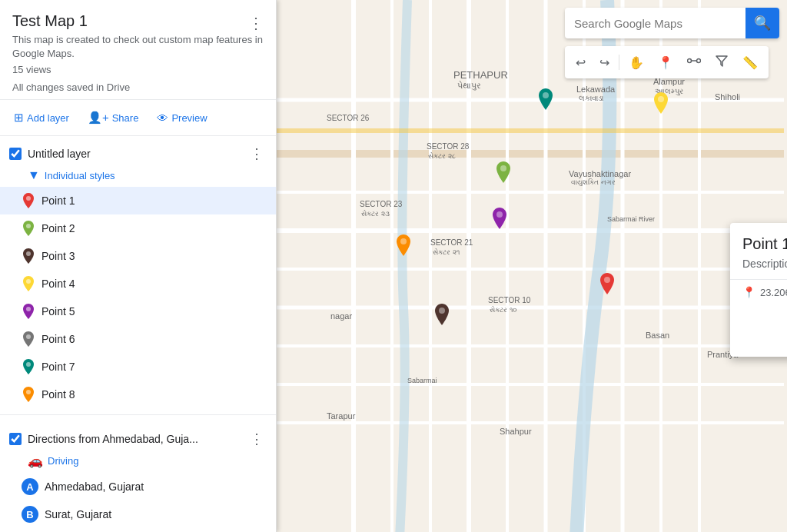 The height and width of the screenshot is (532, 787). Describe the element at coordinates (759, 294) in the screenshot. I see `popup-coords-row: 📍 23.20643, 72.70453` at that location.